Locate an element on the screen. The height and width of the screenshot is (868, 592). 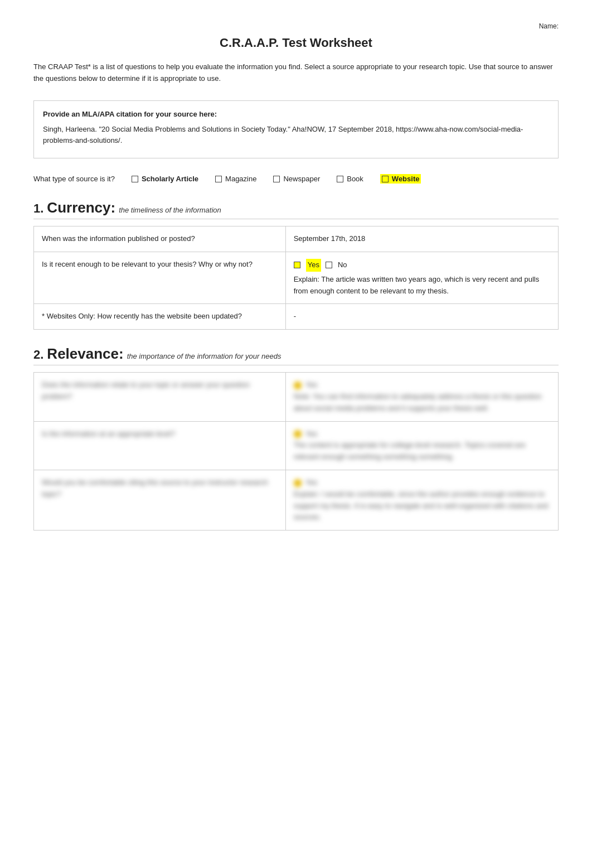
question-relevance-1: Does the information relate to your topi… is located at coordinates (160, 397).